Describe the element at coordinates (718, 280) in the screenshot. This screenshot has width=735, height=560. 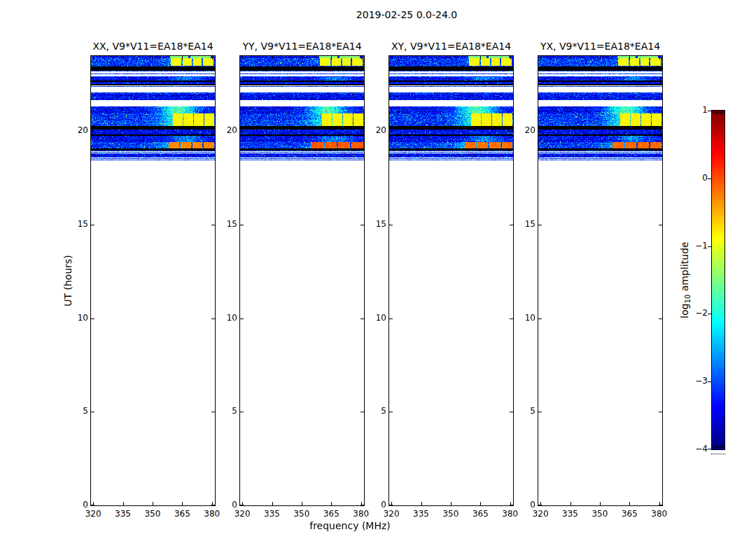
I see `colorbar` at that location.